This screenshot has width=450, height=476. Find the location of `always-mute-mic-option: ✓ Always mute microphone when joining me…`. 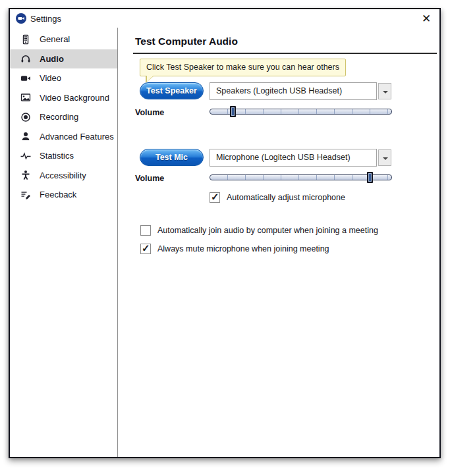

always-mute-mic-option: ✓ Always mute microphone when joining me… is located at coordinates (235, 249).